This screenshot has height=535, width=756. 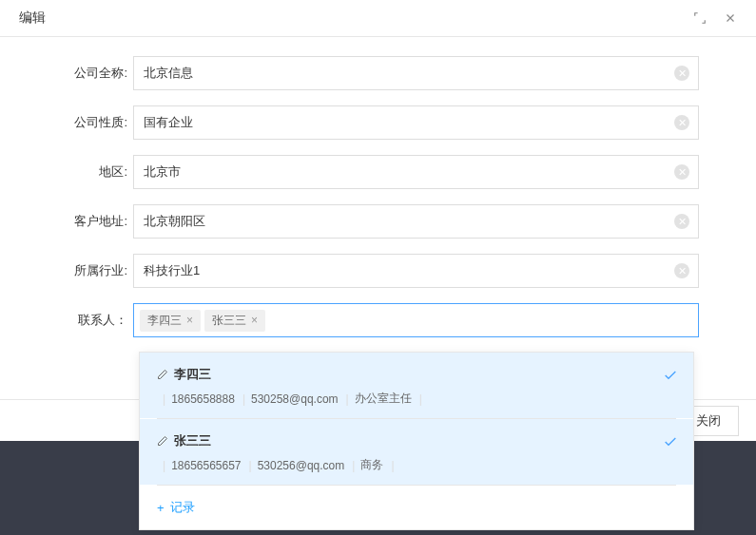 I want to click on company-type-input, so click(x=417, y=123).